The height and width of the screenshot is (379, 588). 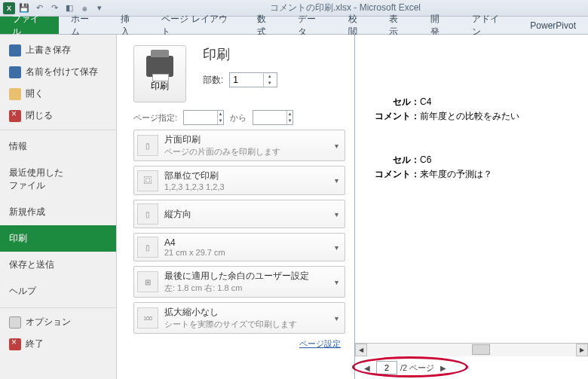 What do you see at coordinates (32, 265) in the screenshot?
I see `sidebar-label: 保存と送信` at bounding box center [32, 265].